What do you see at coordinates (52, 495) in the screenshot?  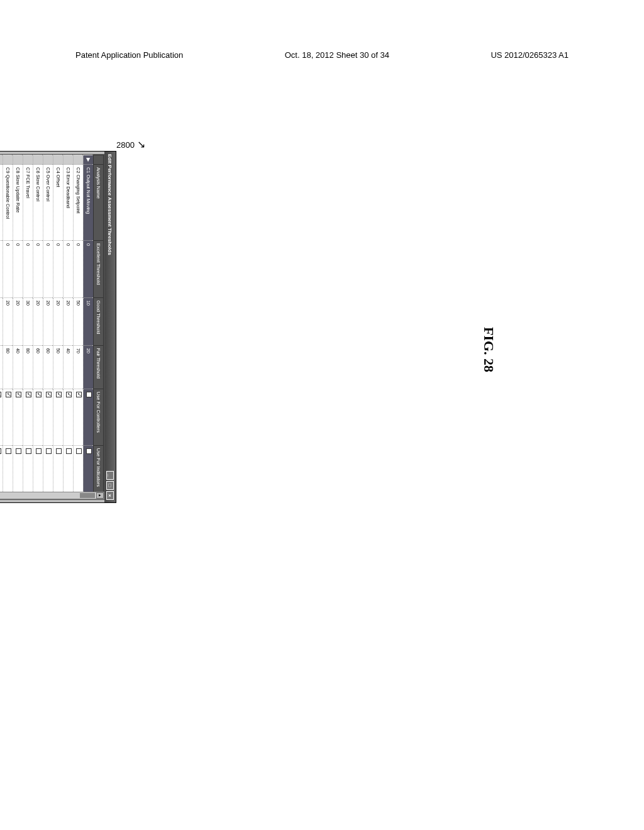 I see `vertical-scrollbar: ▴ ▾` at bounding box center [52, 495].